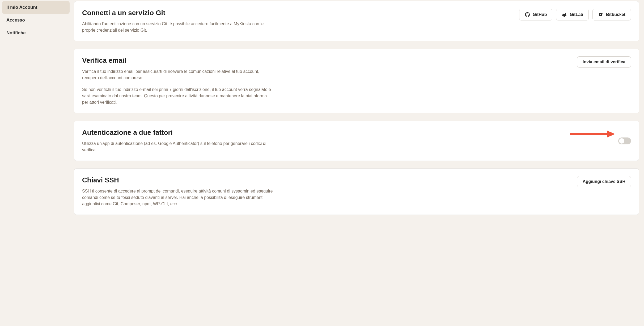 This screenshot has width=644, height=326. Describe the element at coordinates (536, 15) in the screenshot. I see `github-button: GitHub` at that location.